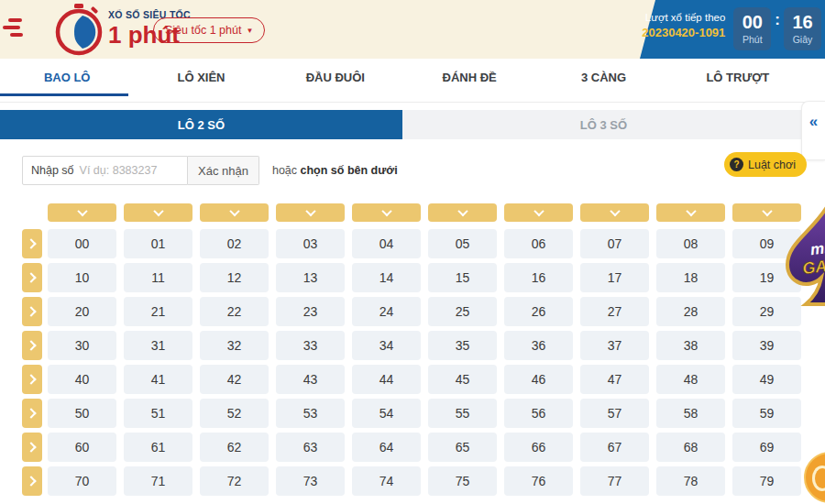  I want to click on number-input: Nhập số Ví dụ: 8383237, so click(104, 170).